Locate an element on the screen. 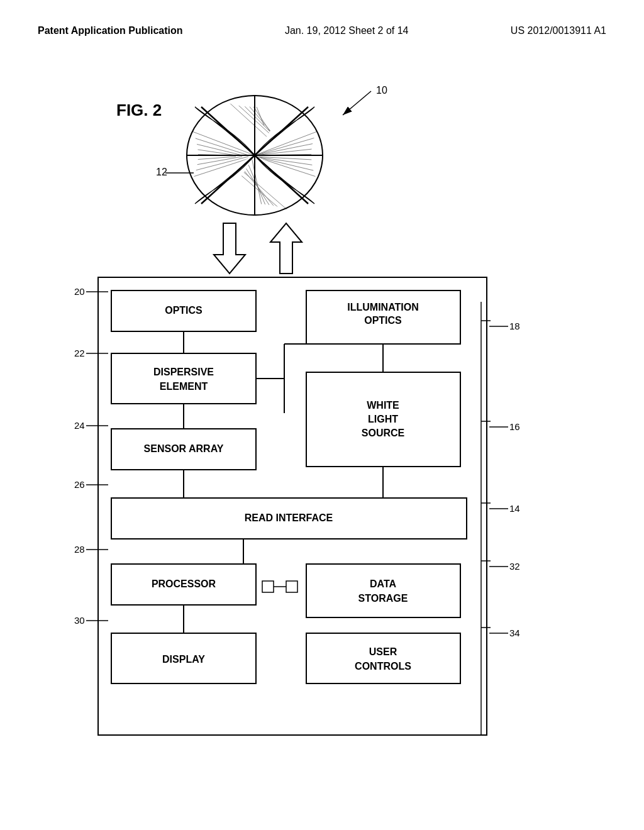  svg-text: DISPLAY is located at coordinates (184, 659).